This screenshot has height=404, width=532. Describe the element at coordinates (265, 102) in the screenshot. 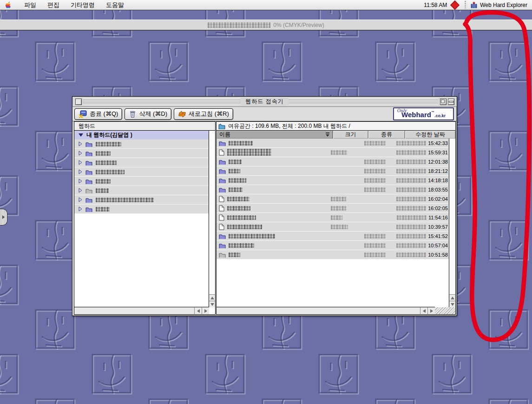

I see `window-titlebar: 웹하드 접속기` at that location.